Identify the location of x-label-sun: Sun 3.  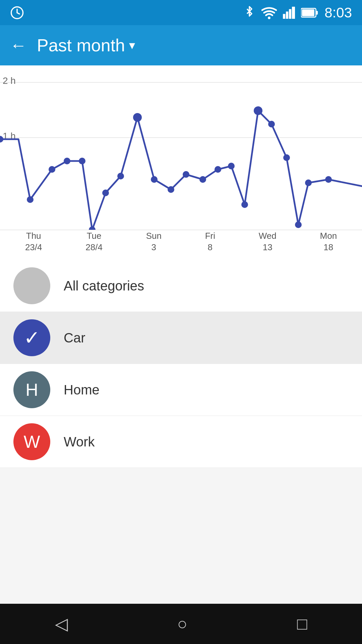
(154, 242).